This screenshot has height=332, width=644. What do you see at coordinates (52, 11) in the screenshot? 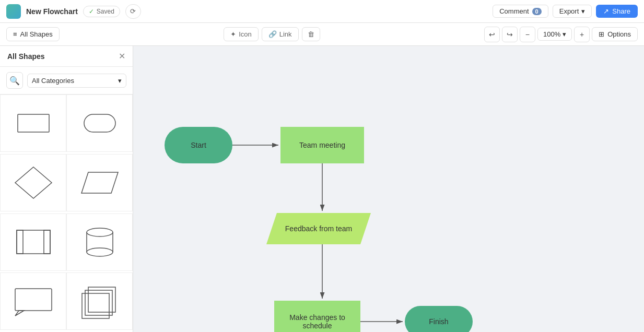
I see `app-title: New Flowchart` at bounding box center [52, 11].